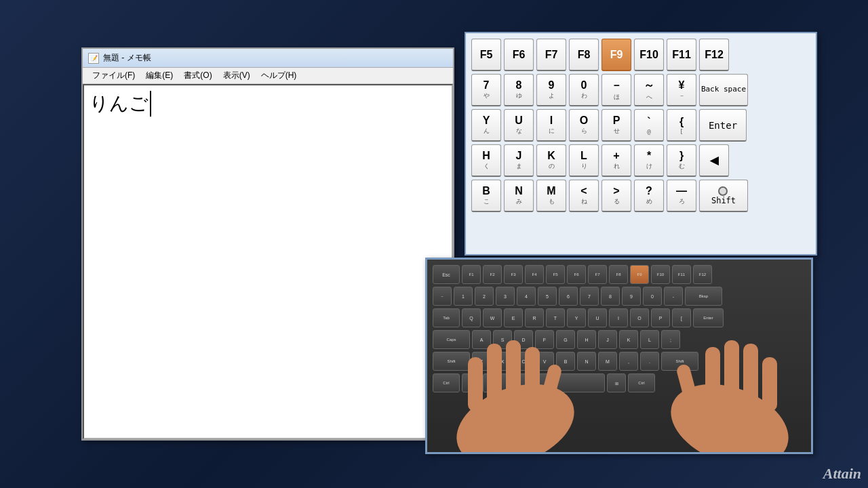 This screenshot has width=868, height=488. Describe the element at coordinates (714, 55) in the screenshot. I see `key-f12: F12` at that location.